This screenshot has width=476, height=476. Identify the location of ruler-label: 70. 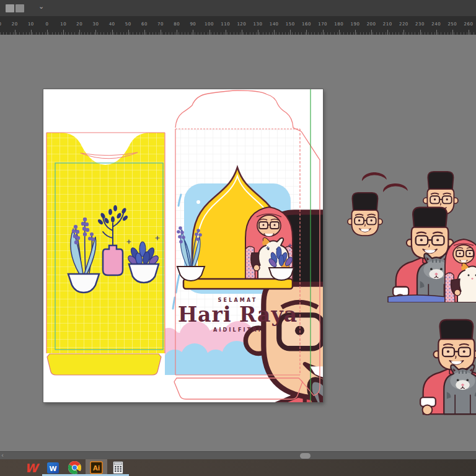
(161, 24).